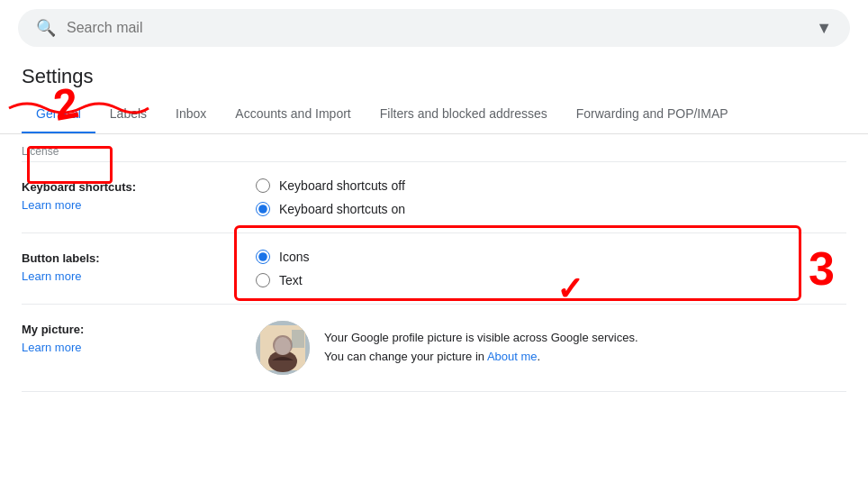 This screenshot has height=492, width=868. I want to click on tab-general: General, so click(59, 115).